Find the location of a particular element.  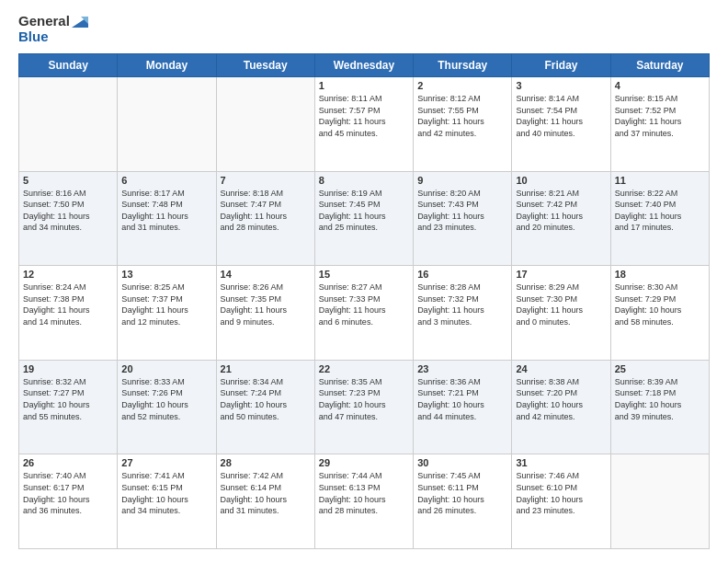

header-tuesday: Tuesday is located at coordinates (265, 66).